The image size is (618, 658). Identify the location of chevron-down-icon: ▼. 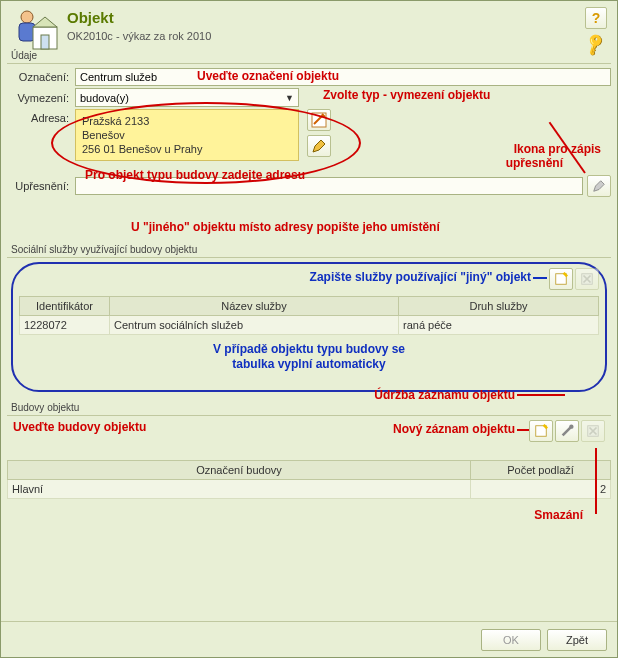
(290, 98).